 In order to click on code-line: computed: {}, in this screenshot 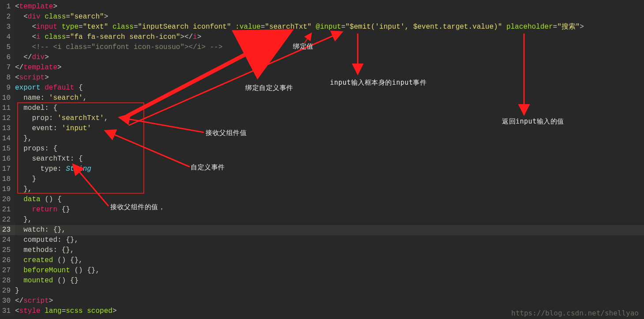, I will do `click(329, 240)`.